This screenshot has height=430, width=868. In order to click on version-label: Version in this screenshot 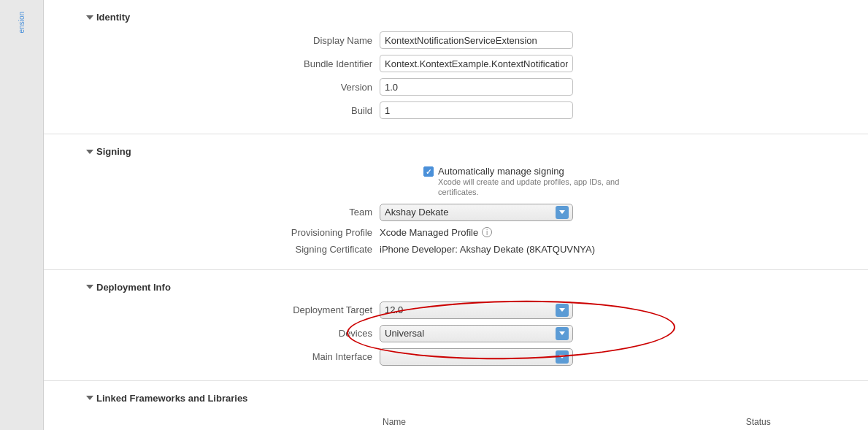, I will do `click(234, 88)`.